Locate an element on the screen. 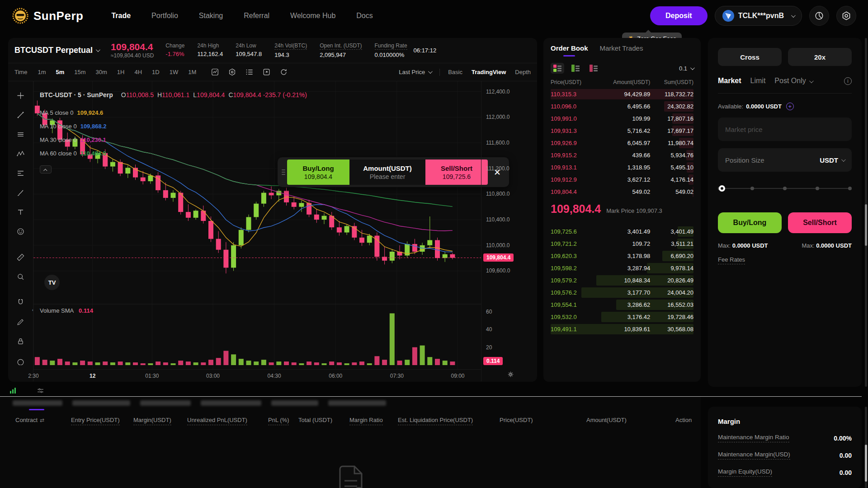 This screenshot has height=488, width=868. column-total-usdt: Total (USDT) is located at coordinates (316, 420).